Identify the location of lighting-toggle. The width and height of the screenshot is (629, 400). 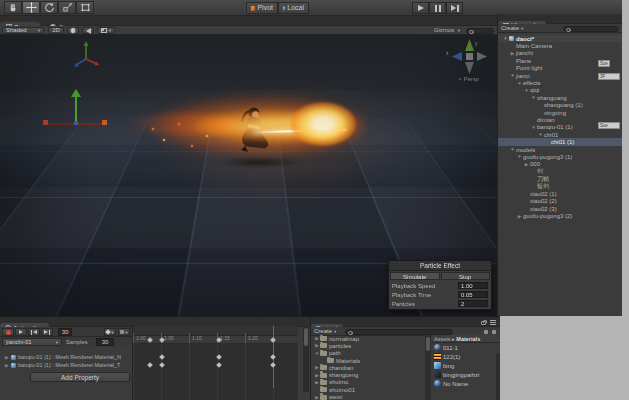
(73, 30).